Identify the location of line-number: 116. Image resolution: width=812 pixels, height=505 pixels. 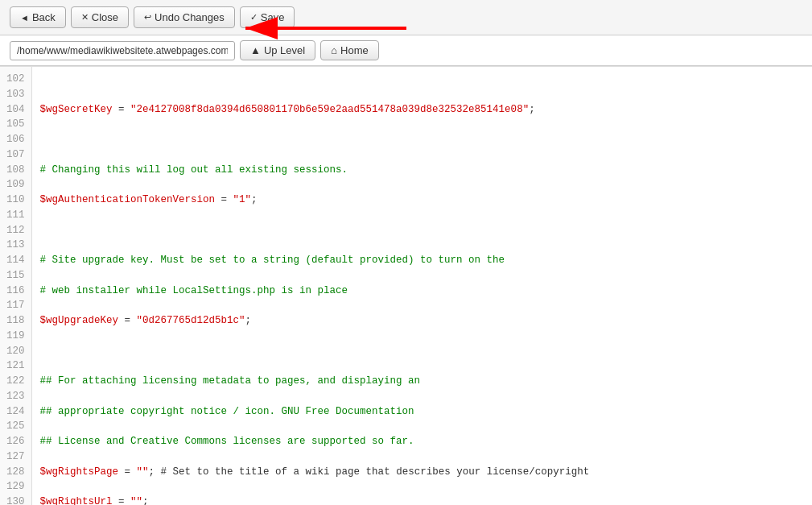
(16, 292).